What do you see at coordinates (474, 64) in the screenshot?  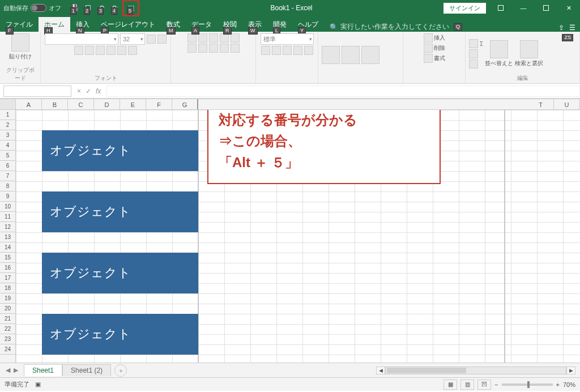 I see `clear-button` at bounding box center [474, 64].